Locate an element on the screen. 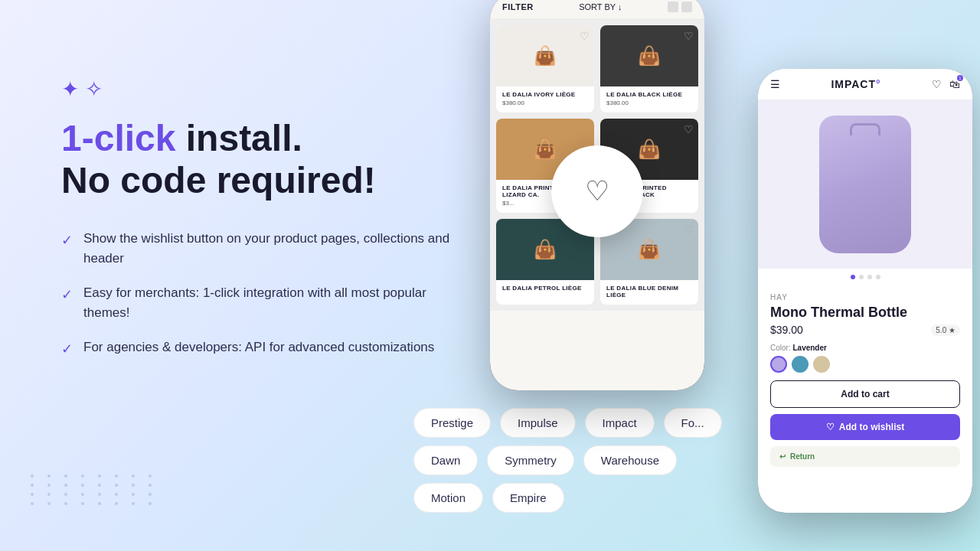  wishlist-overlay: ♡ is located at coordinates (597, 191).